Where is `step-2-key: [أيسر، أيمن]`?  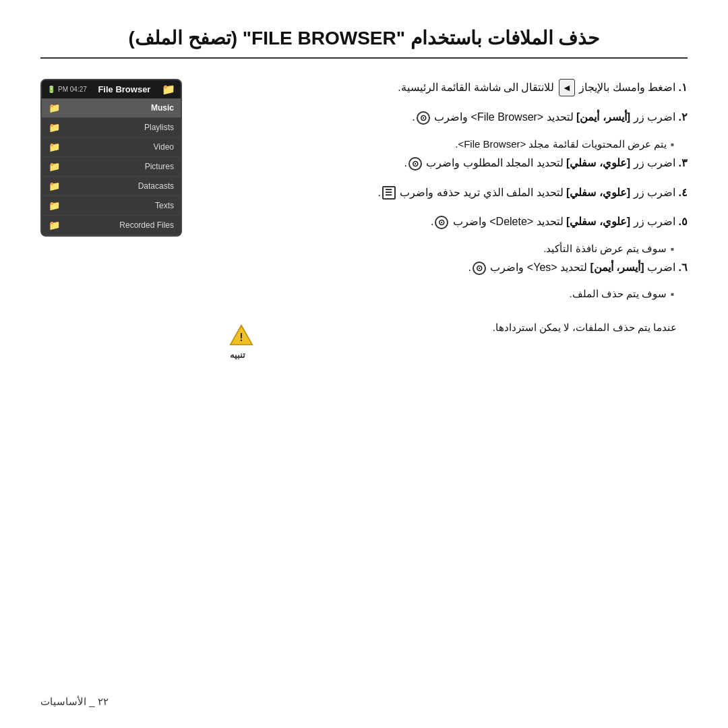 step-2-key: [أيسر، أيمن] is located at coordinates (603, 117).